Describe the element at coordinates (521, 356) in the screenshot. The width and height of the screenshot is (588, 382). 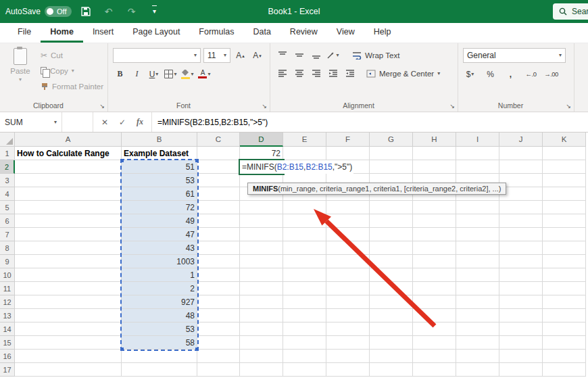
I see `cell-J16` at that location.